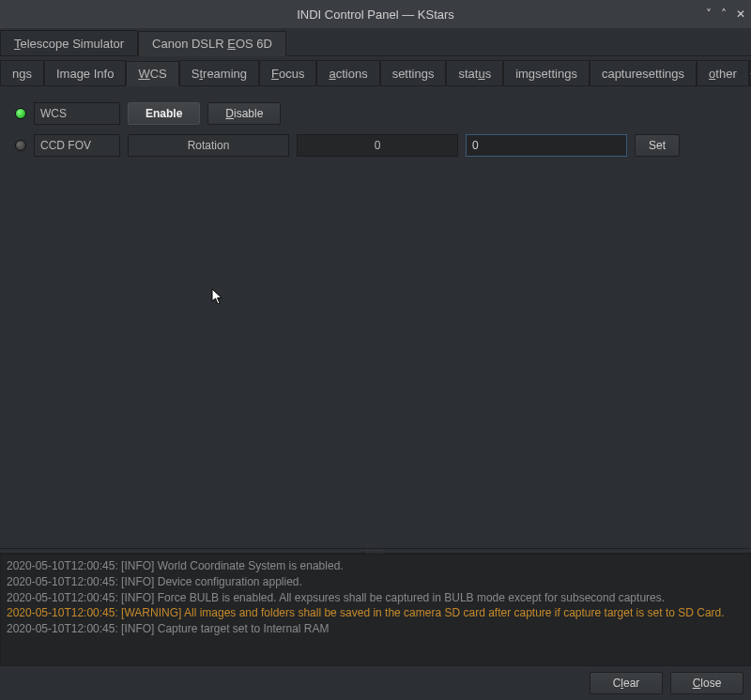 The width and height of the screenshot is (751, 700). What do you see at coordinates (723, 73) in the screenshot?
I see `tab-other: other` at bounding box center [723, 73].